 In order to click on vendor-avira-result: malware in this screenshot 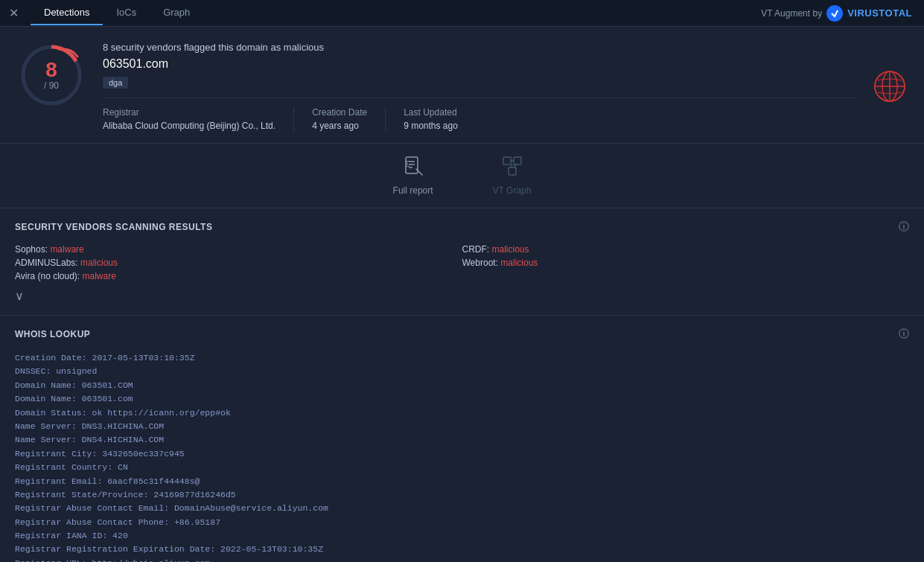, I will do `click(100, 276)`.